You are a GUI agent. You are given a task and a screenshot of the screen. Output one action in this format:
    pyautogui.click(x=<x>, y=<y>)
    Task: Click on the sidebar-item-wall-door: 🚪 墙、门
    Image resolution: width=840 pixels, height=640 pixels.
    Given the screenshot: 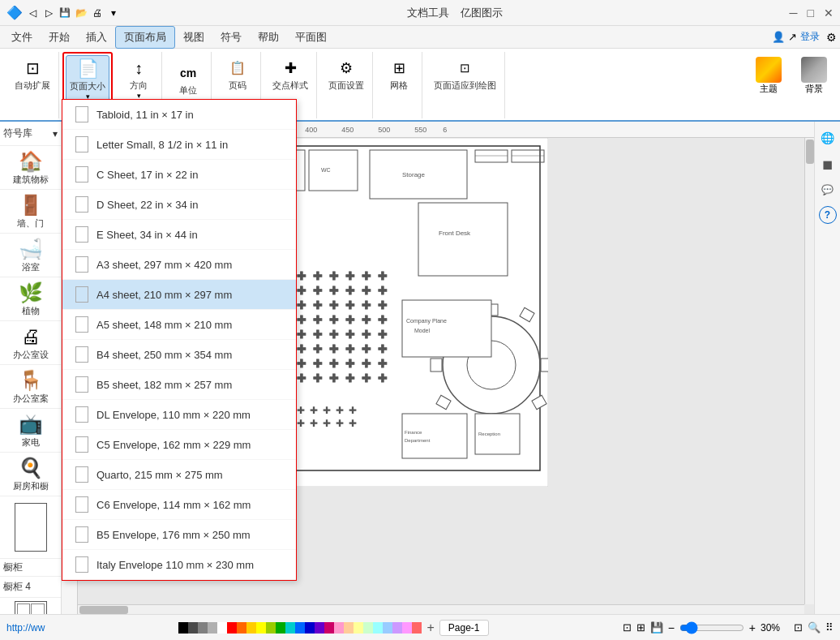 What is the action you would take?
    pyautogui.click(x=31, y=212)
    